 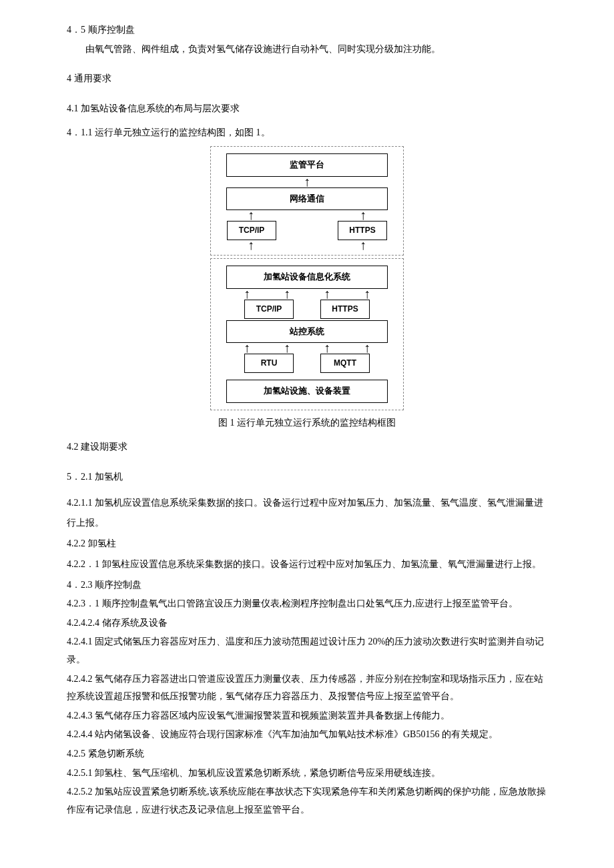 What do you see at coordinates (307, 514) in the screenshot?
I see `para-4-2-1-1: 4.2.1.1 加氢机应设置信息系统采集数据的接口。设备运行过程中应对加氢压力、…` at bounding box center [307, 514].